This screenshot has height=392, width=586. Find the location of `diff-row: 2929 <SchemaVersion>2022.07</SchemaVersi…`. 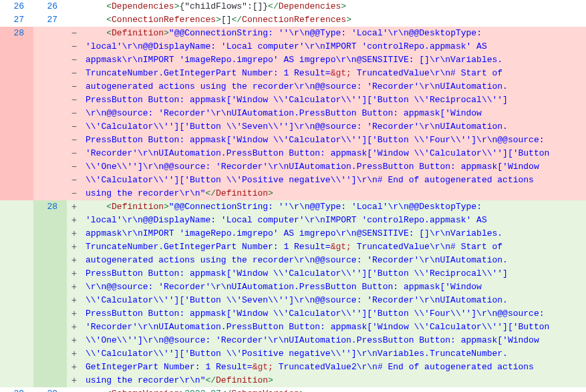

diff-row: 2929 <SchemaVersion>2022.07</SchemaVersi… is located at coordinates (293, 390).